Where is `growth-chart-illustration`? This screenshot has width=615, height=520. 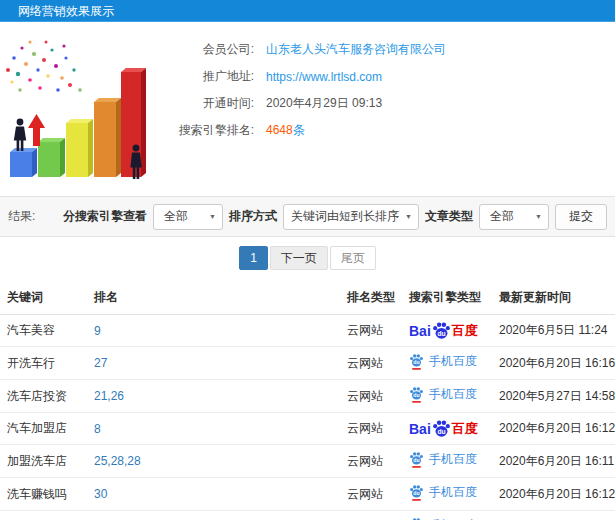
growth-chart-illustration is located at coordinates (76, 110).